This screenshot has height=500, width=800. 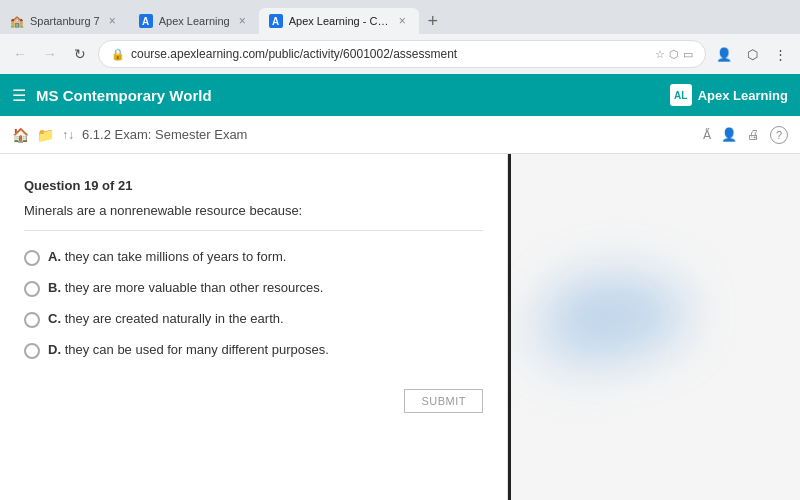 What do you see at coordinates (254, 396) in the screenshot?
I see `submit-area: SUBMIT` at bounding box center [254, 396].